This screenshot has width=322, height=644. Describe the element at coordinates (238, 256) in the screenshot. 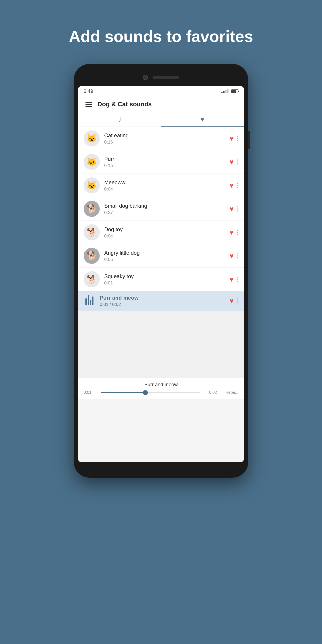

I see `more-button-angry-little-dog` at that location.